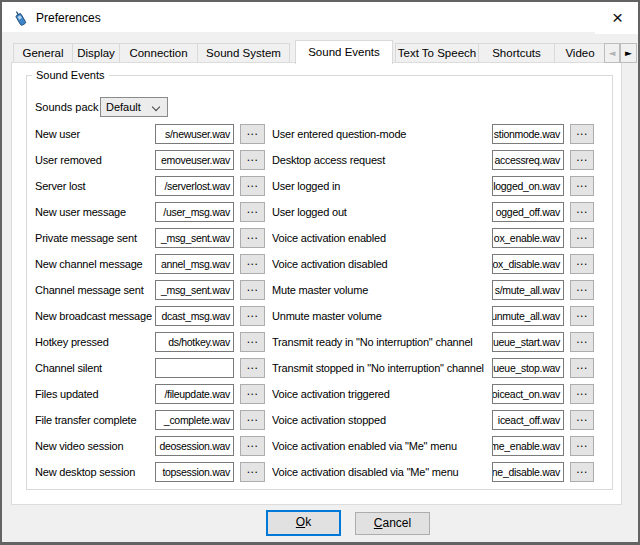 This screenshot has height=545, width=640. Describe the element at coordinates (94, 342) in the screenshot. I see `sound-event-label-hotkey-pressed: Hotkey pressed` at that location.